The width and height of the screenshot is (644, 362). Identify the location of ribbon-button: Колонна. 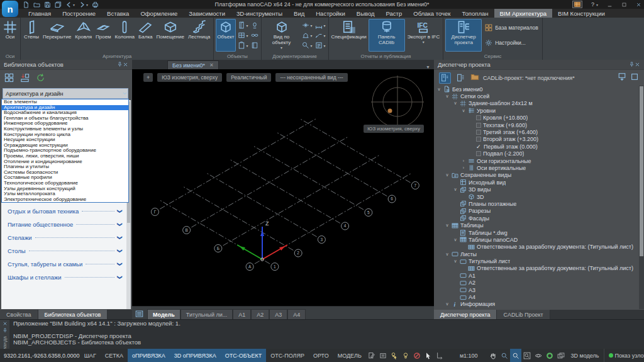
(125, 35).